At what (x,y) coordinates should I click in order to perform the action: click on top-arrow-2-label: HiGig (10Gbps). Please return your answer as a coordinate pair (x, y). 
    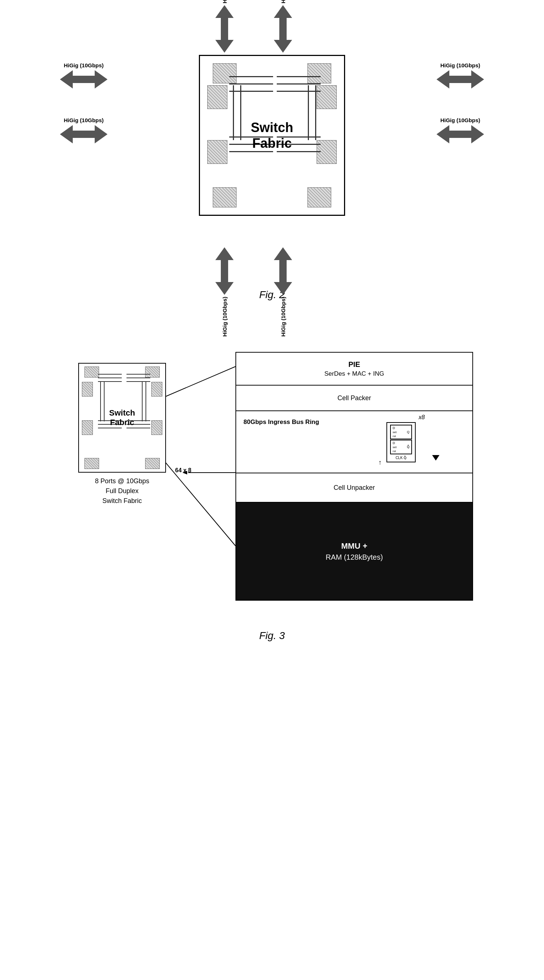
    Looking at the image, I should click on (283, 2).